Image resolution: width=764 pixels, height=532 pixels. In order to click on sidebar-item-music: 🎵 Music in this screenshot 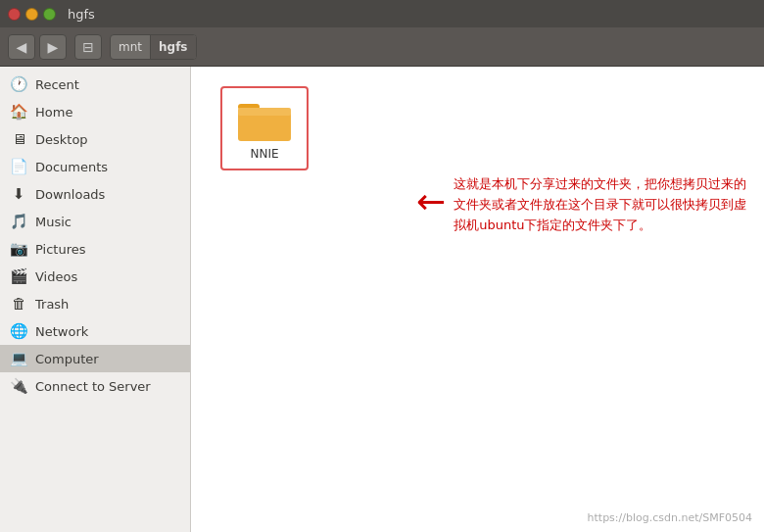, I will do `click(95, 221)`.